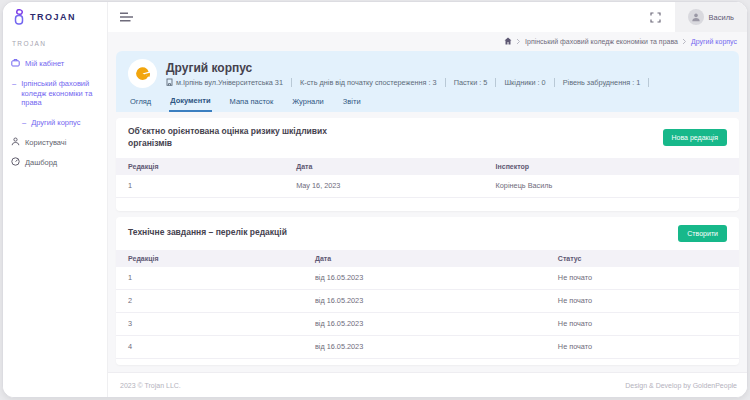 The width and height of the screenshot is (750, 400). I want to click on brand: TROJAN, so click(56, 17).